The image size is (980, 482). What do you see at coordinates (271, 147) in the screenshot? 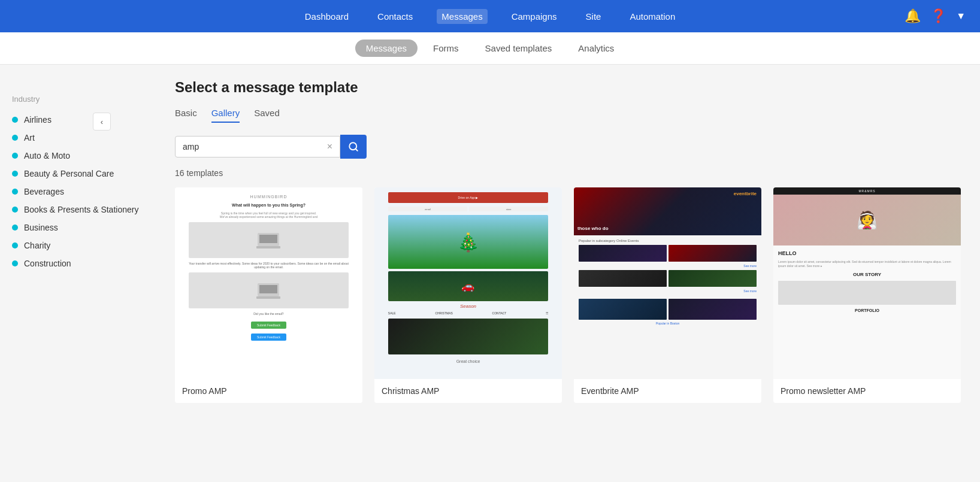
I see `search-bar: ×` at bounding box center [271, 147].